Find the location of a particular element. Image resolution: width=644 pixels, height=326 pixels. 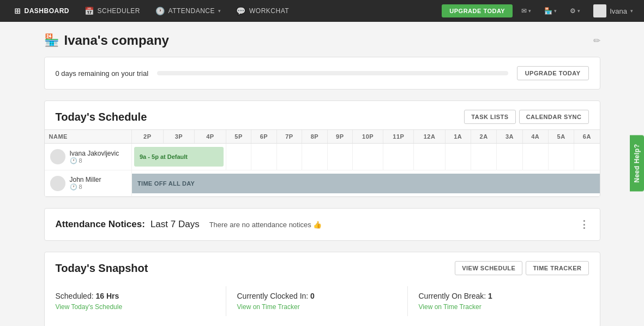

col-6p: 6P is located at coordinates (264, 137).